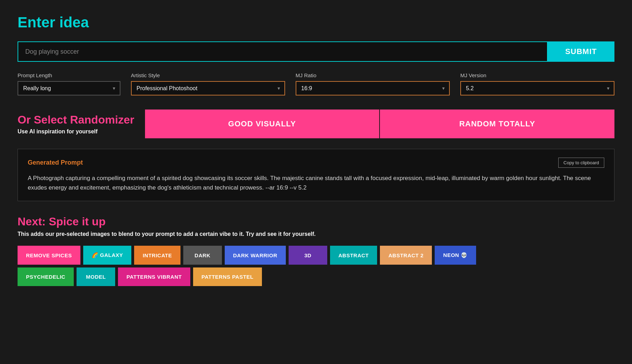 This screenshot has width=632, height=364. What do you see at coordinates (373, 88) in the screenshot?
I see `mj-ratio-select-wrapper: 1:1 4:3 16:9 9:16` at bounding box center [373, 88].